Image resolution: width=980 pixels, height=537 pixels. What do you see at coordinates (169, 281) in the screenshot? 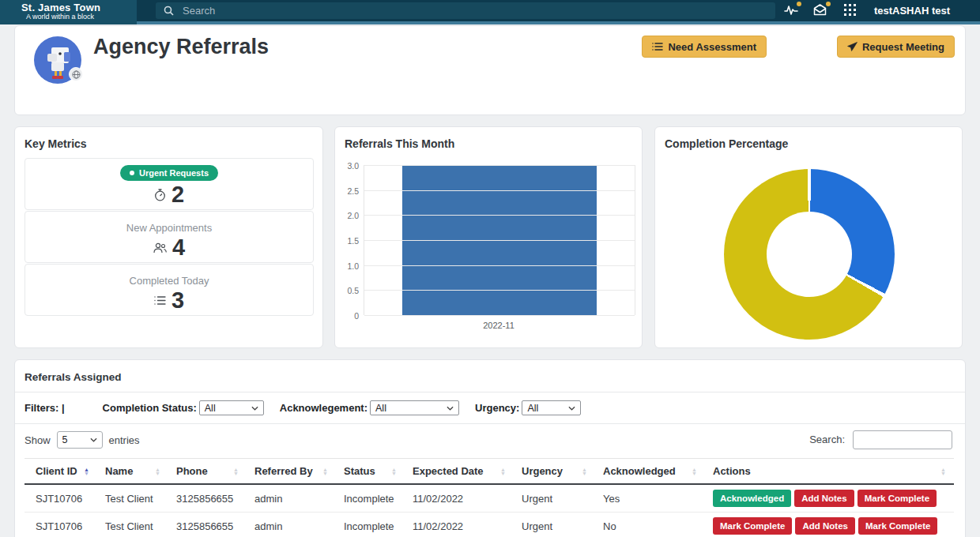
I see `completed-today-label: Completed Today` at bounding box center [169, 281].